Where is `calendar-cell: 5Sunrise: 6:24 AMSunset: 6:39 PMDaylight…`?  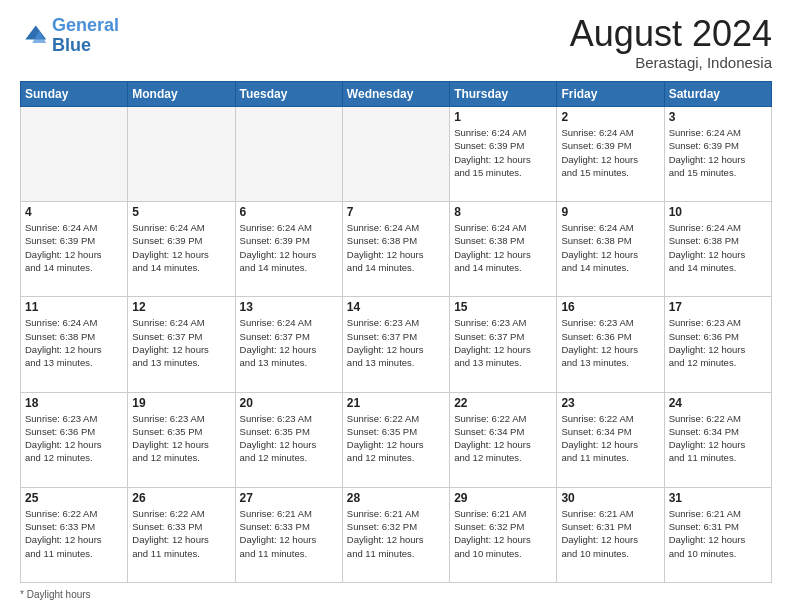 calendar-cell: 5Sunrise: 6:24 AMSunset: 6:39 PMDaylight… is located at coordinates (182, 250).